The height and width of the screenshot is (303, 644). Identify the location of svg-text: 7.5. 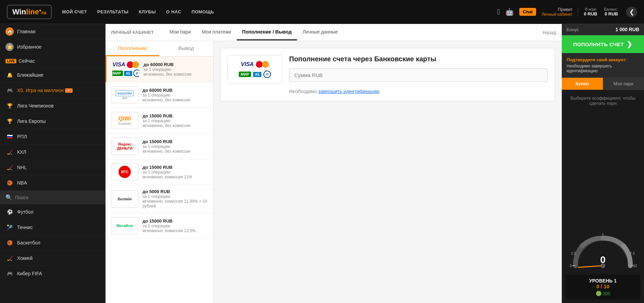
(632, 253).